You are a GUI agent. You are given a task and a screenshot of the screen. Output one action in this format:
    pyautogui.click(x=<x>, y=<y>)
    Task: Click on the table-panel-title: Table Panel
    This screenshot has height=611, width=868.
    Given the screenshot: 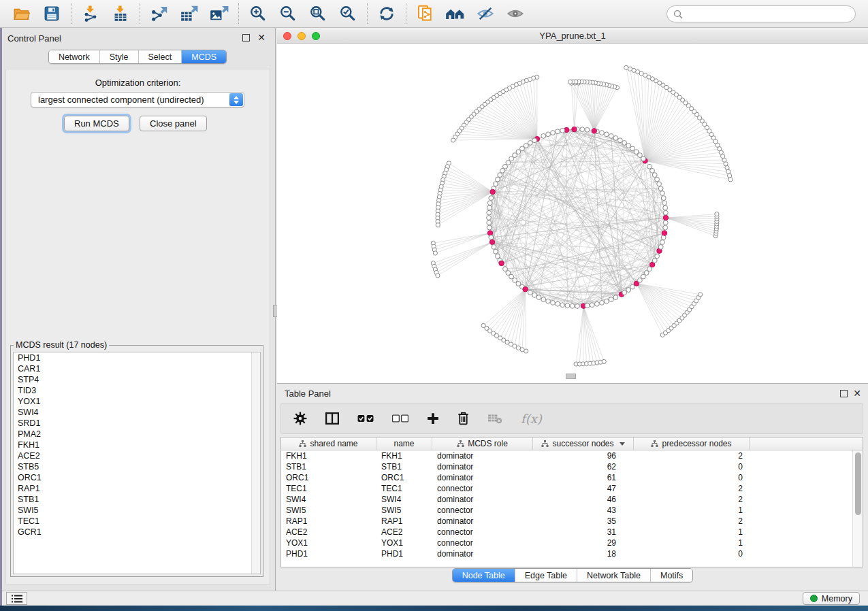 What is the action you would take?
    pyautogui.click(x=308, y=393)
    